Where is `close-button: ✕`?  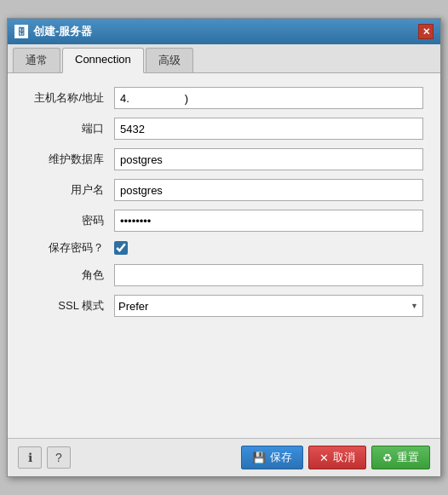 close-button: ✕ is located at coordinates (426, 32).